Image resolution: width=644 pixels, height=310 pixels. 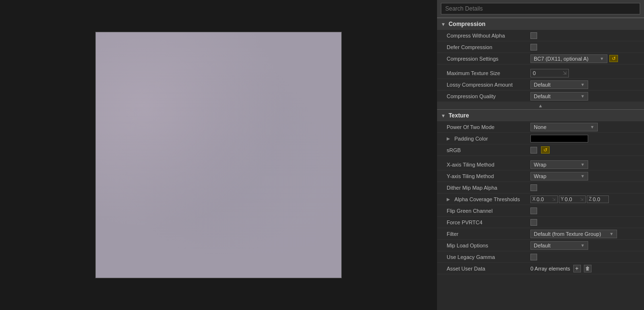 What do you see at coordinates (483, 127) in the screenshot?
I see `power-of-two-mode-label: Power Of Two Mode` at bounding box center [483, 127].